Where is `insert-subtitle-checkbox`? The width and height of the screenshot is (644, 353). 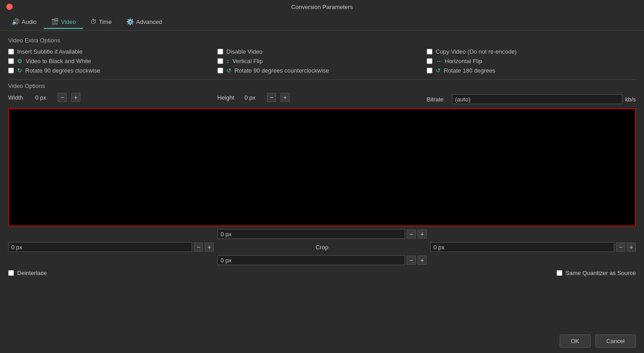
insert-subtitle-checkbox is located at coordinates (11, 51).